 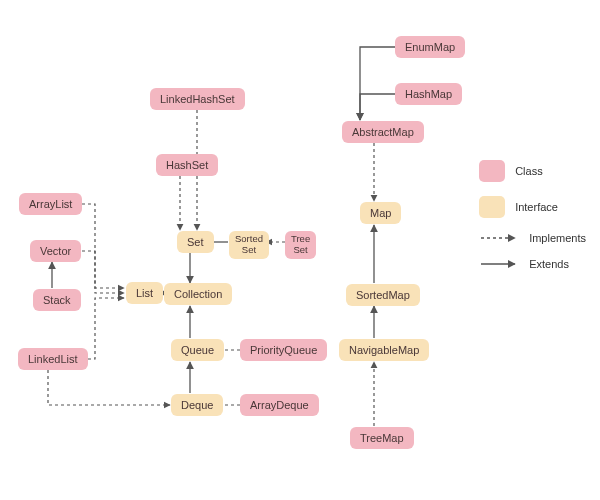 What do you see at coordinates (56, 251) in the screenshot?
I see `node-vector: Vector` at bounding box center [56, 251].